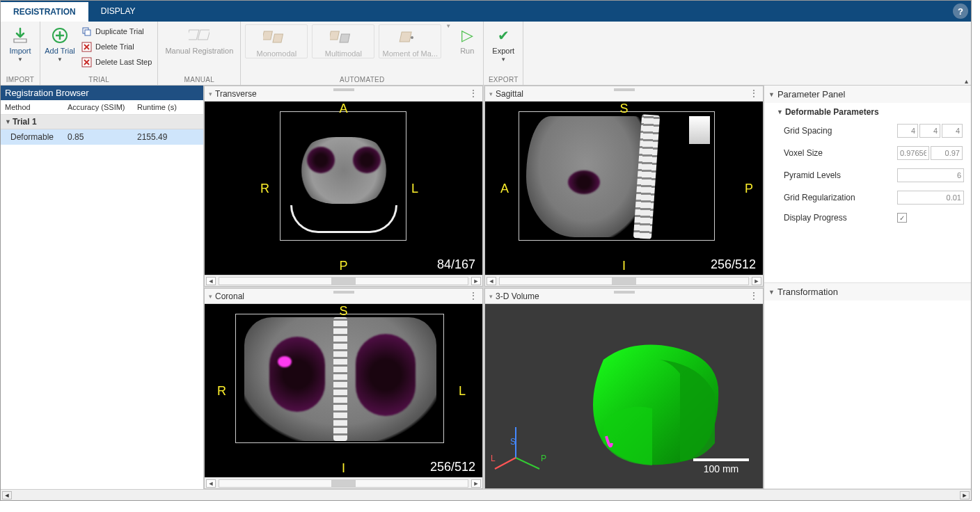  Describe the element at coordinates (276, 38) in the screenshot. I see `monomodal-icon` at that location.